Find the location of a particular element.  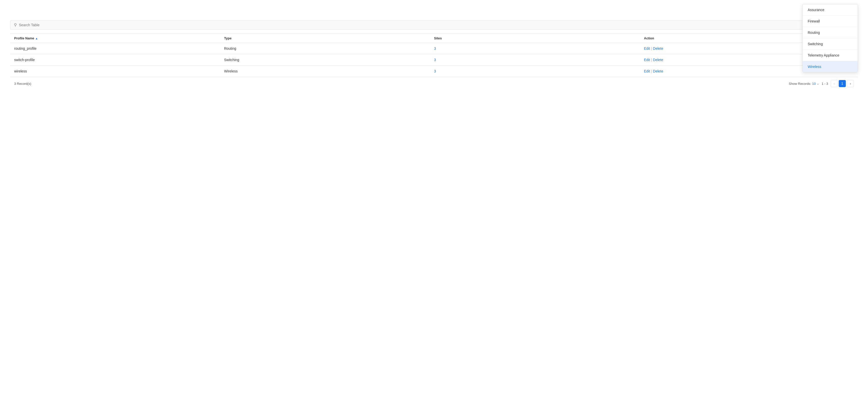

col-label-type: Type is located at coordinates (228, 38).